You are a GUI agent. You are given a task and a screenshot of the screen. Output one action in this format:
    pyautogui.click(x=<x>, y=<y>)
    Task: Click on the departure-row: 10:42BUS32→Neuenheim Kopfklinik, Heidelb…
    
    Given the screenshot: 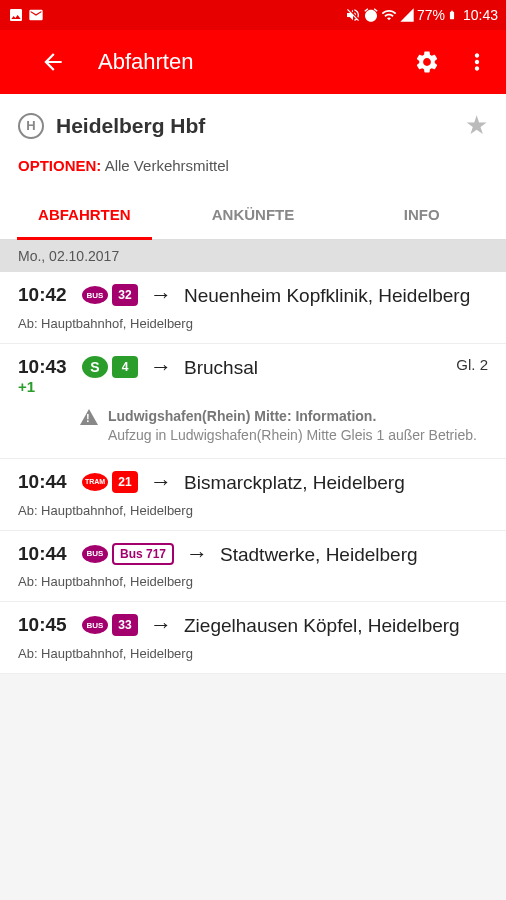 What is the action you would take?
    pyautogui.click(x=253, y=308)
    